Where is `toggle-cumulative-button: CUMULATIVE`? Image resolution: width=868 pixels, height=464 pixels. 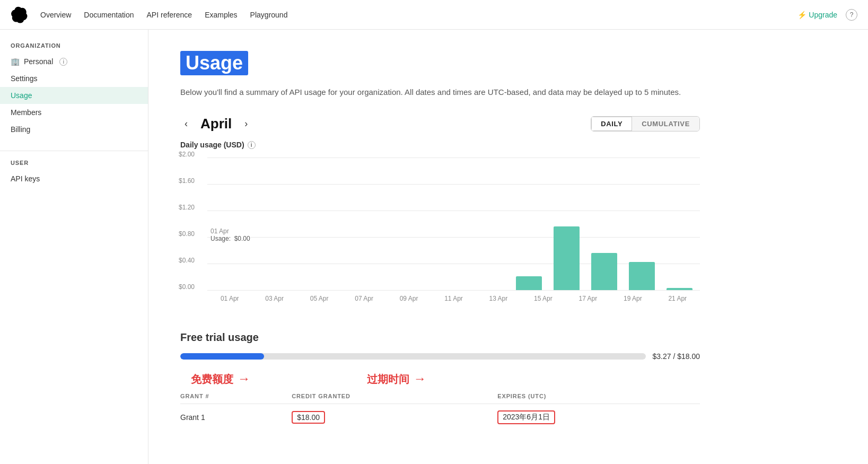
toggle-cumulative-button: CUMULATIVE is located at coordinates (666, 124).